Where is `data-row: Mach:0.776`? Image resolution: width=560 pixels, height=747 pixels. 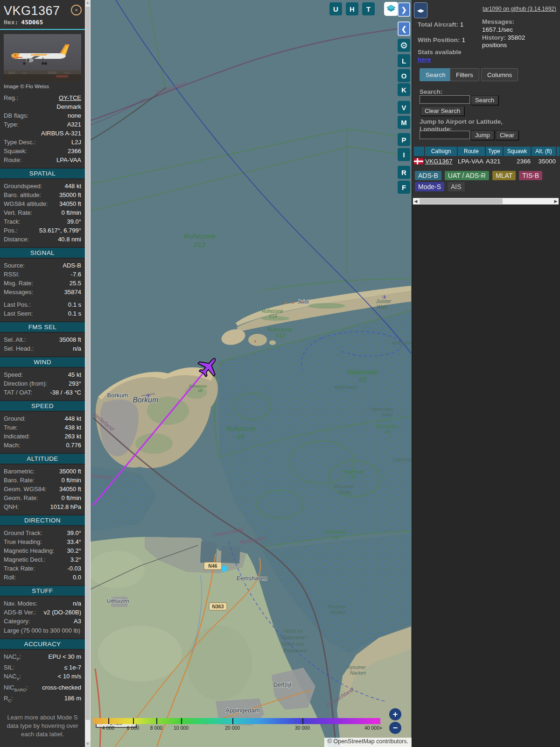
data-row: Mach:0.776 is located at coordinates (42, 445).